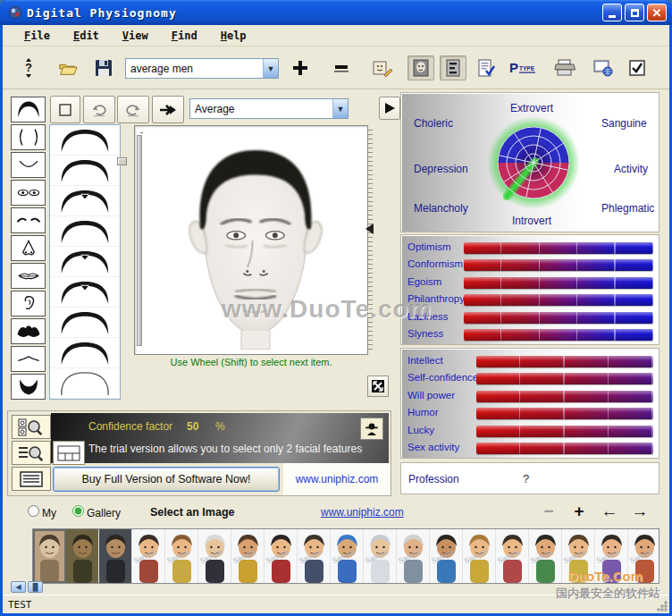 This screenshot has width=672, height=616. What do you see at coordinates (640, 511) in the screenshot?
I see `next-image-button: →` at bounding box center [640, 511].